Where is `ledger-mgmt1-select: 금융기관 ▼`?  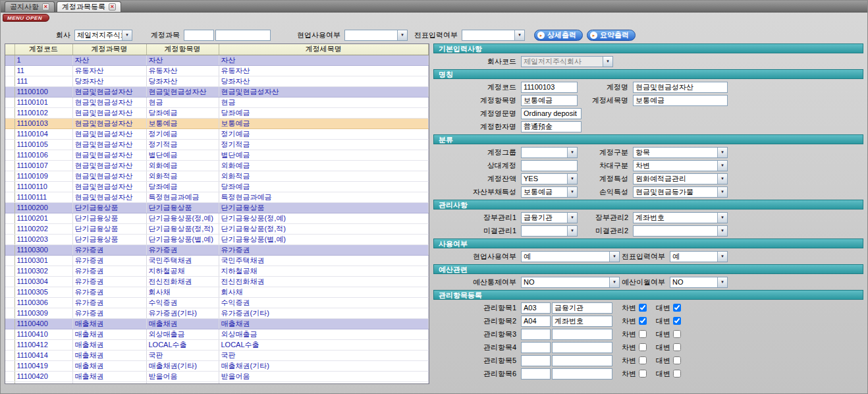 ledger-mgmt1-select: 금융기관 ▼ is located at coordinates (549, 217).